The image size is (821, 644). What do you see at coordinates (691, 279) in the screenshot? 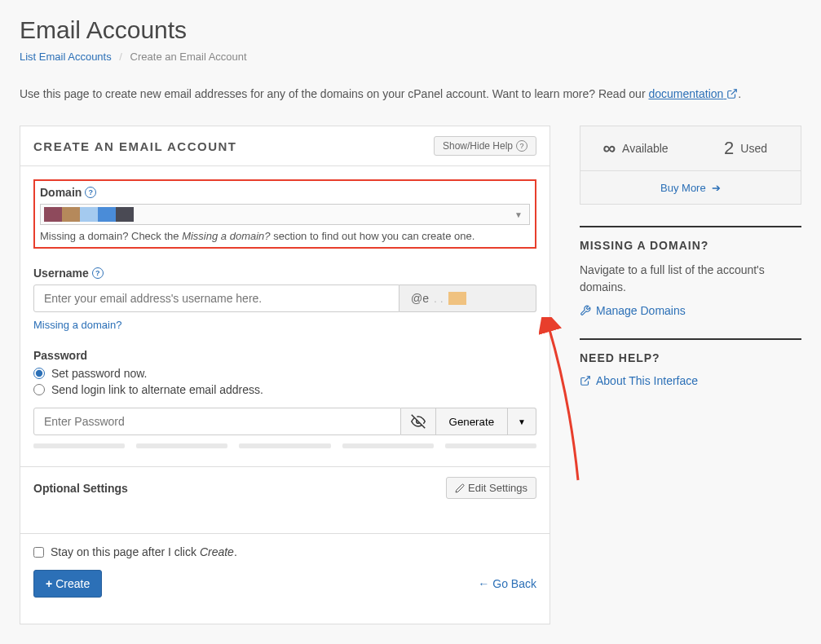
I see `missing-domain-text: Navigate to a full list of the account's…` at bounding box center [691, 279].